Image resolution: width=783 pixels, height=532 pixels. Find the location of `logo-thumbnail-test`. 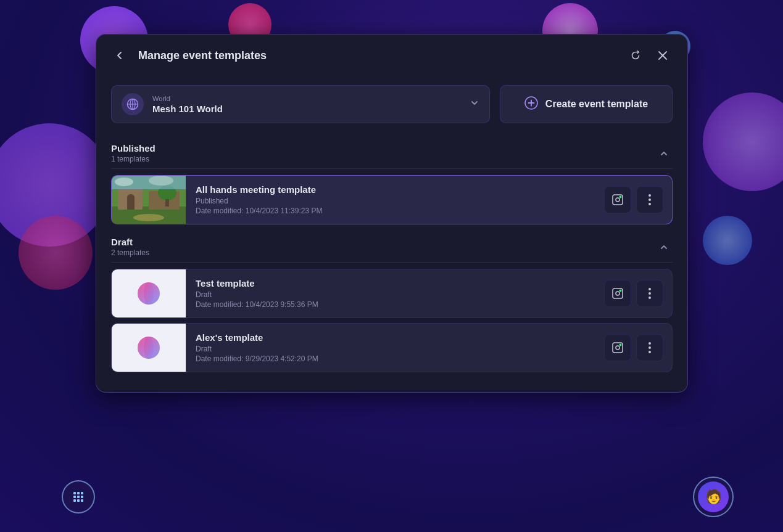

logo-thumbnail-test is located at coordinates (149, 293).